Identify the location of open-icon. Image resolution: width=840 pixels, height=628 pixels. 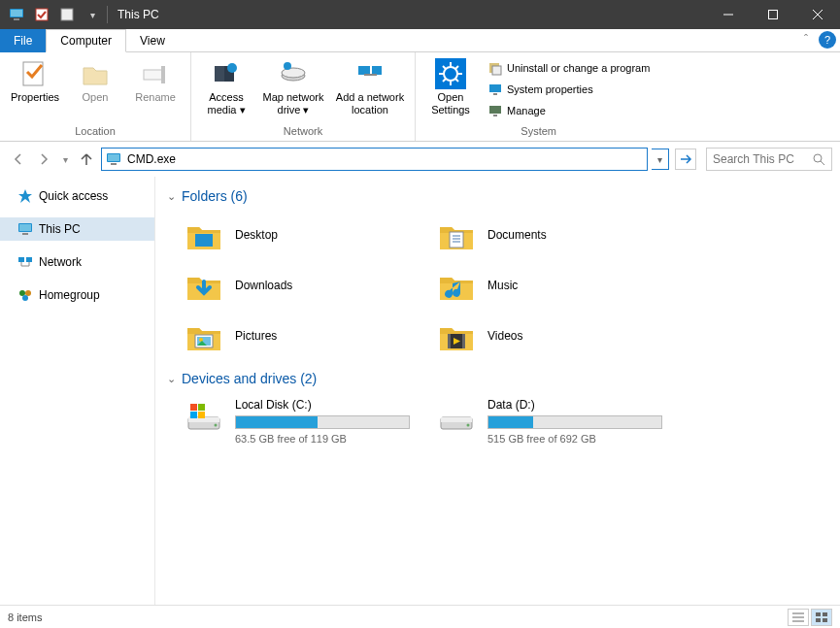
(95, 74).